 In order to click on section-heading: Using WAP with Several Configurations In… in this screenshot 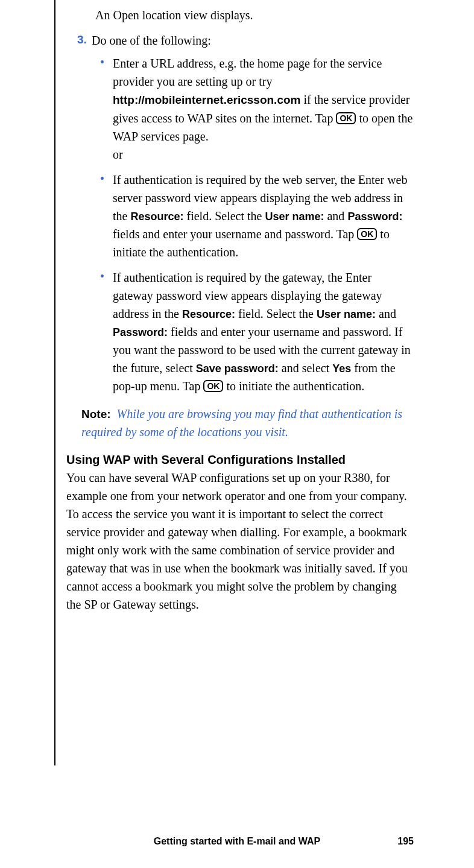, I will do `click(240, 460)`.